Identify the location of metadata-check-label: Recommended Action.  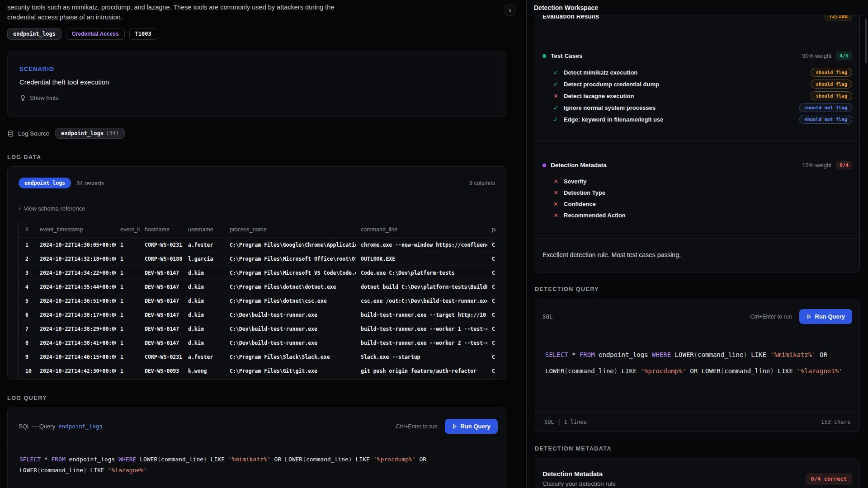
(595, 215).